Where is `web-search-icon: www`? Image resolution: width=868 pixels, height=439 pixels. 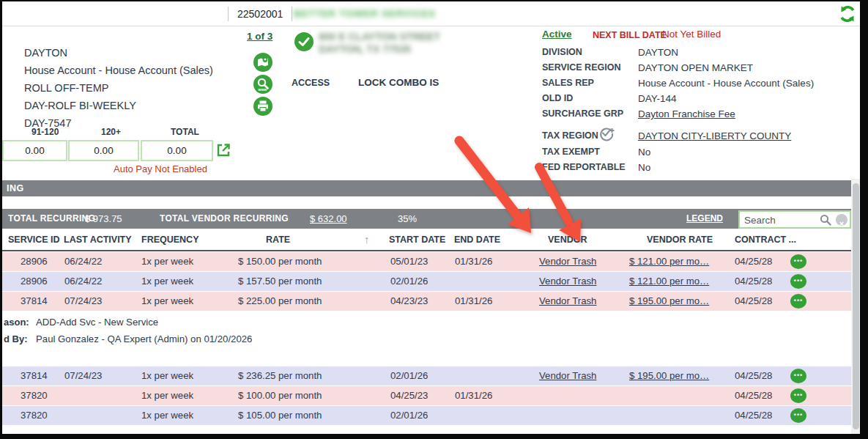 web-search-icon: www is located at coordinates (263, 84).